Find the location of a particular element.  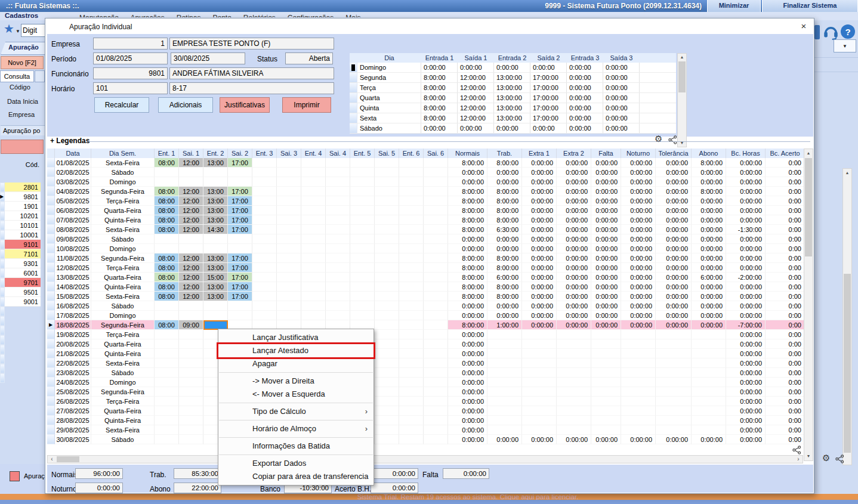

empresa-name-field: EMPRESA TESTE PONTO (F) is located at coordinates (252, 44).